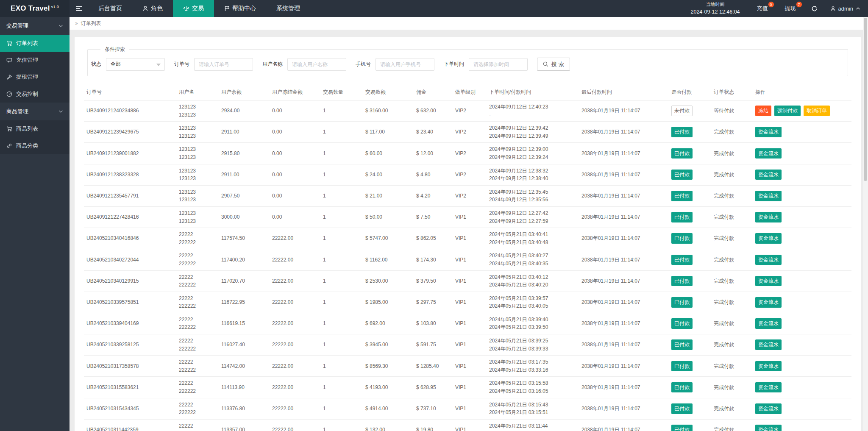 This screenshot has height=431, width=868. What do you see at coordinates (244, 92) in the screenshot?
I see `col-balance: 用户余额` at bounding box center [244, 92].